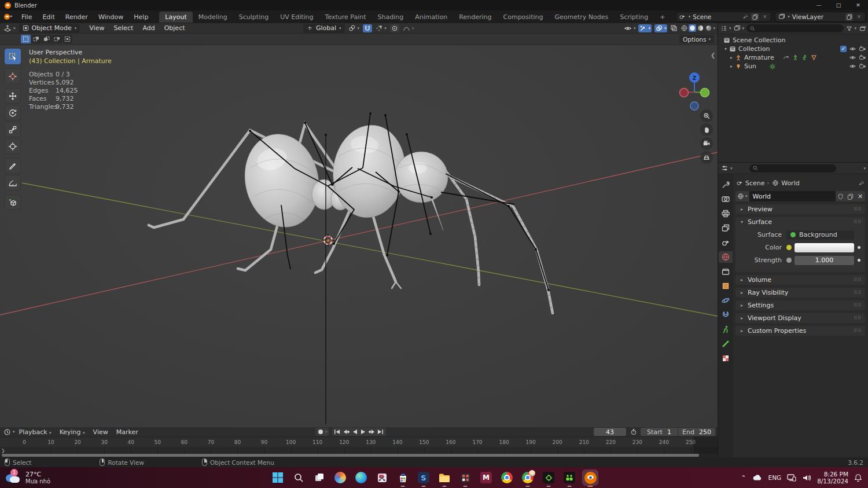 The image size is (868, 488). Describe the element at coordinates (859, 17) in the screenshot. I see `remove-view-layer-icon: ✕` at that location.